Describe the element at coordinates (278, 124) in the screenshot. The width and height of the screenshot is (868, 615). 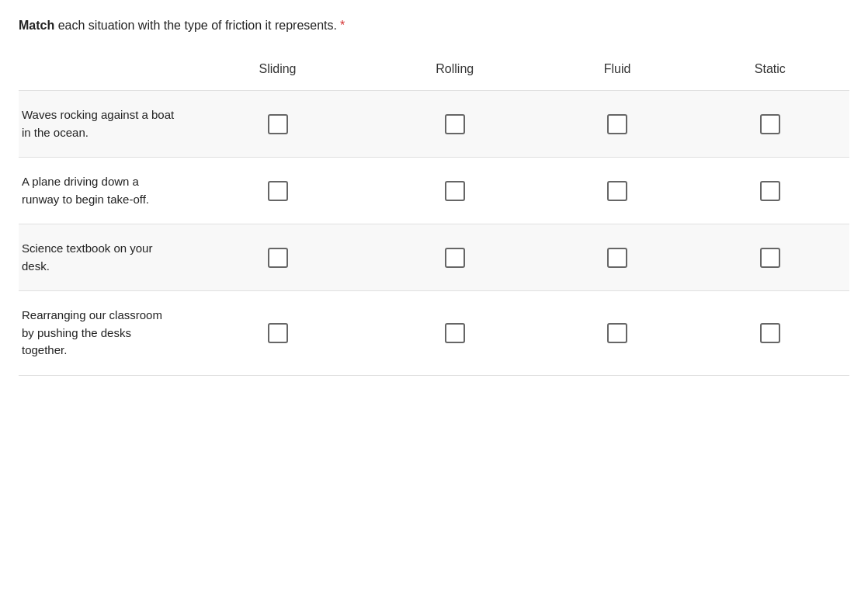
I see `cell-row1-sliding` at that location.